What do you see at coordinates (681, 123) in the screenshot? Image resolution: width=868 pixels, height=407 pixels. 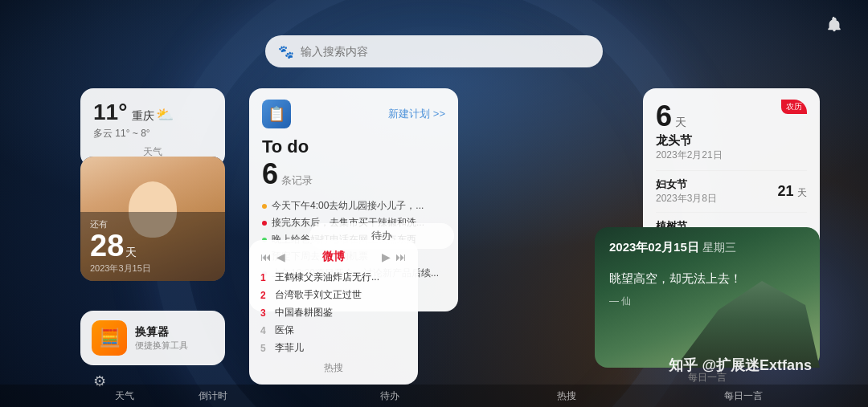 I see `calendar-main-unit: 天` at bounding box center [681, 123].